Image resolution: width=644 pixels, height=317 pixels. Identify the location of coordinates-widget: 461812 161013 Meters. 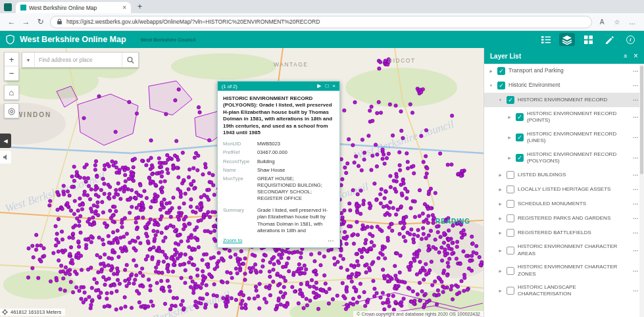
(33, 312).